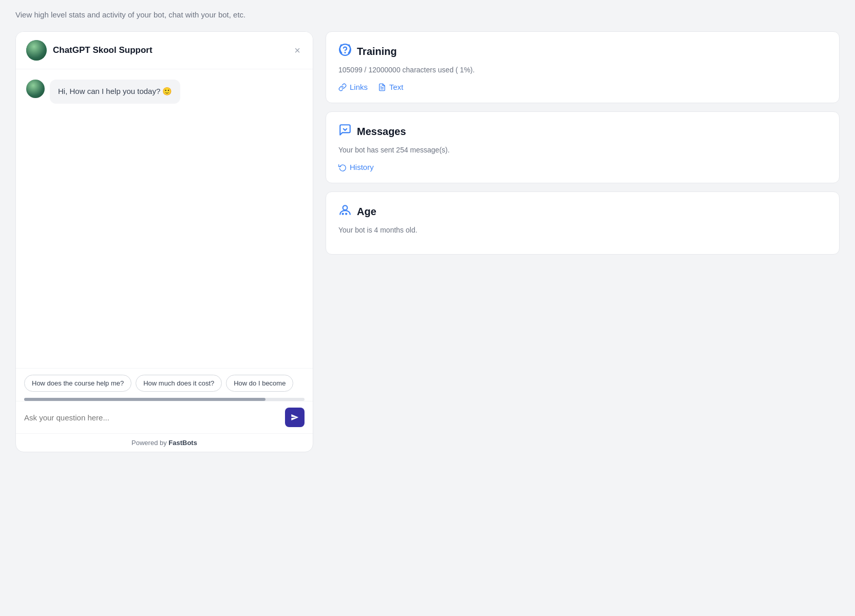 The image size is (855, 616). I want to click on chat-input-area, so click(164, 417).